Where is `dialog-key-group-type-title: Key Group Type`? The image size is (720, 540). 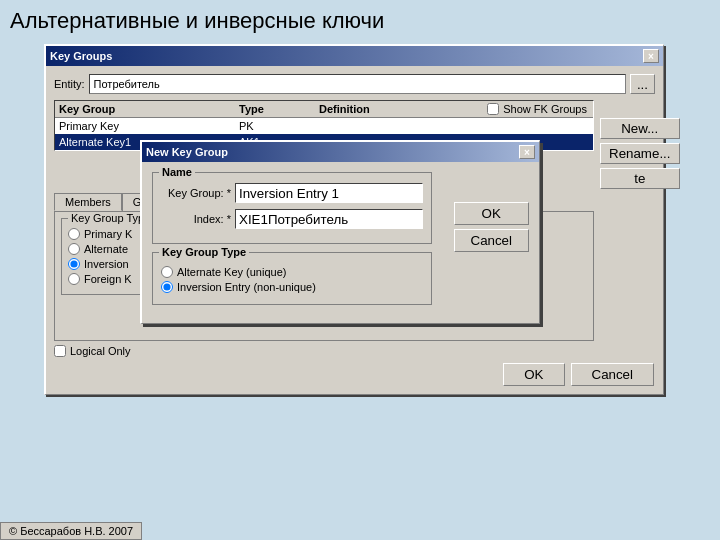
dialog-key-group-type-title: Key Group Type is located at coordinates (204, 252).